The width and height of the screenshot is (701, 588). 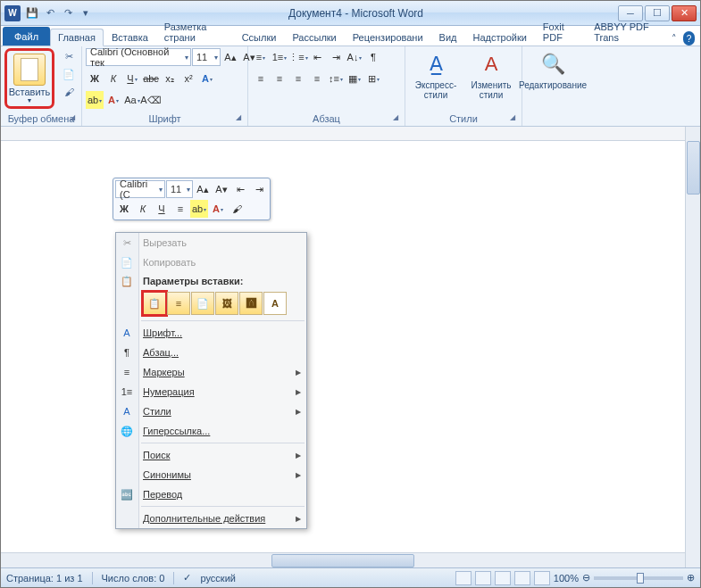 I want to click on mini-format-painter: 🖌, so click(x=237, y=209).